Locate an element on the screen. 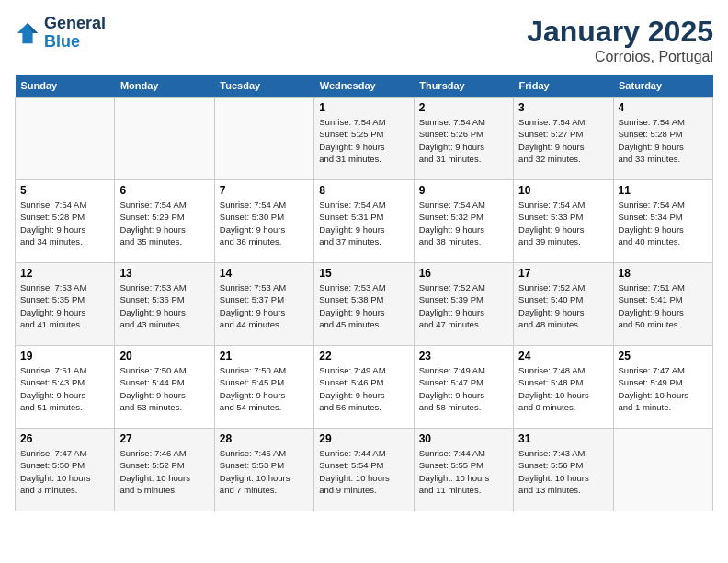 The image size is (728, 563). day-number: 24 is located at coordinates (563, 356).